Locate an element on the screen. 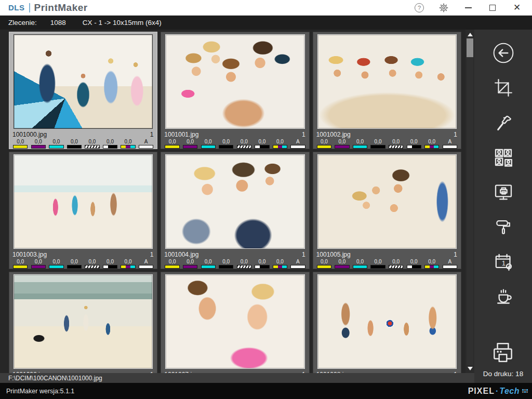 Image resolution: width=532 pixels, height=399 pixels. print-queue: Do druku: 18 is located at coordinates (503, 358).